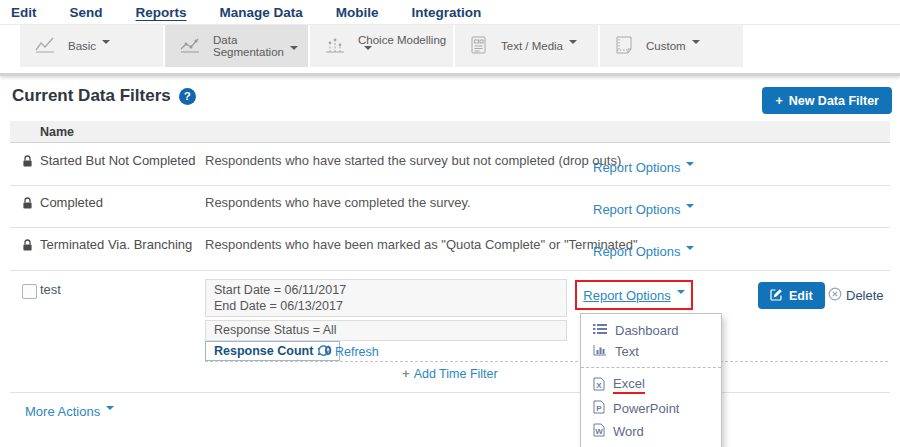  I want to click on tab-label: Custom, so click(673, 46).